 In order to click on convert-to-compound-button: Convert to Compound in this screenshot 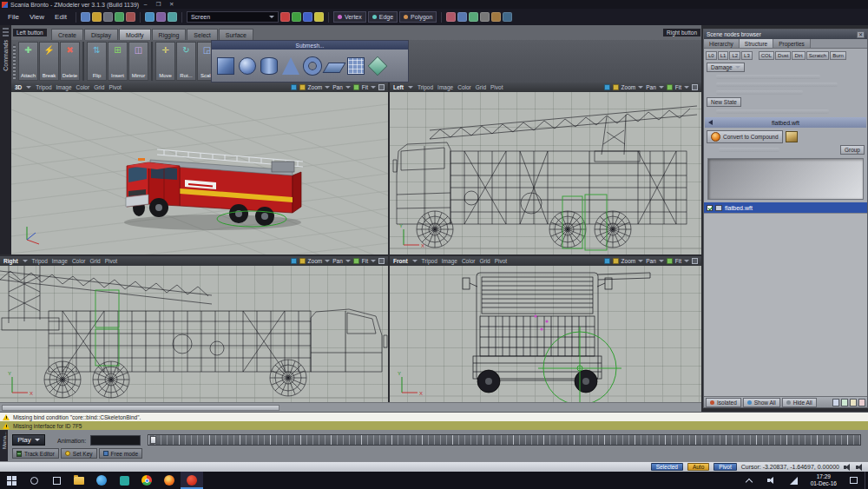, I will do `click(745, 137)`.